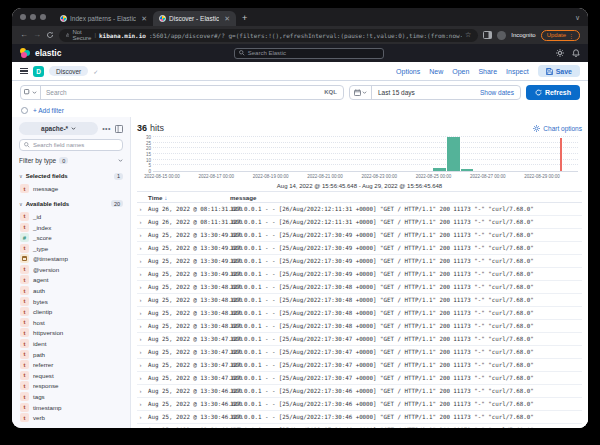 Image resolution: width=600 pixels, height=445 pixels. I want to click on forward-button: →, so click(37, 35).